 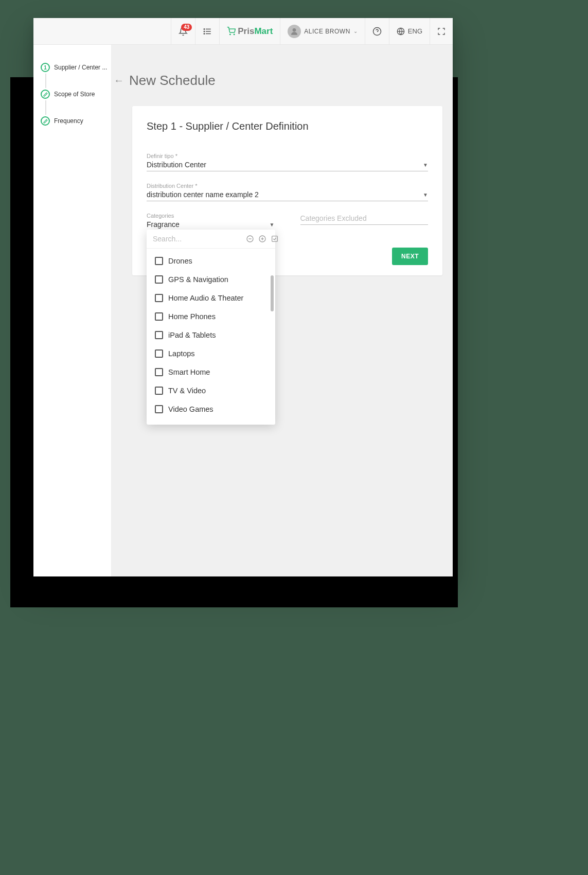 I want to click on language-button: ENG, so click(x=409, y=31).